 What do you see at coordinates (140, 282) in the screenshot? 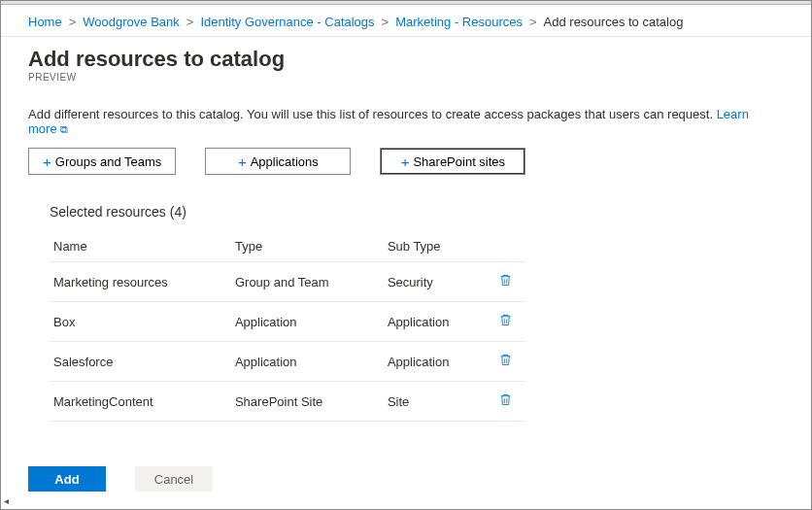
I see `cell-name: Marketing resources` at bounding box center [140, 282].